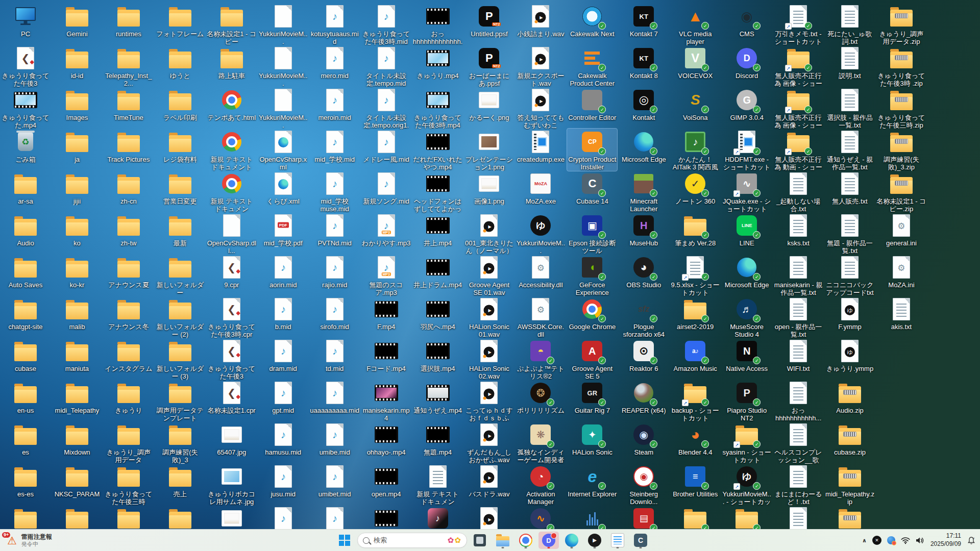 This screenshot has width=980, height=551. What do you see at coordinates (798, 150) in the screenshot?
I see `desktop-icon: ✓➚無人販売不正行為 動画 - ショートカット` at bounding box center [798, 150].